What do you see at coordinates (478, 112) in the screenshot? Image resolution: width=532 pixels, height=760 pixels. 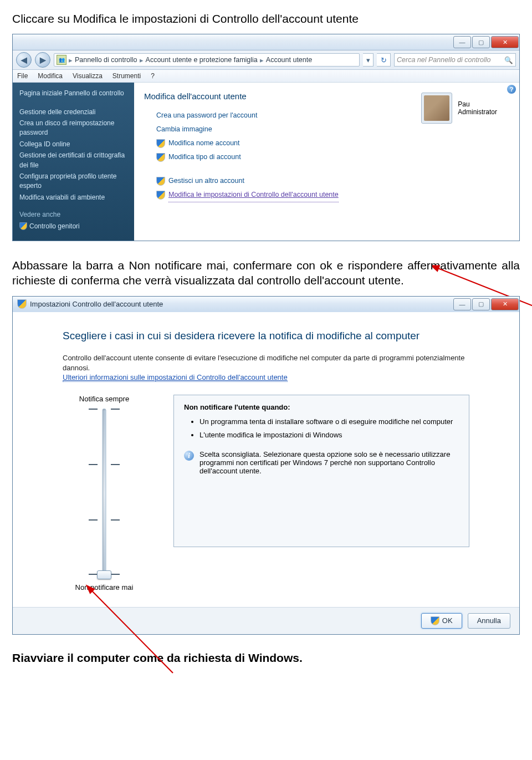 I see `user-role: Administrator` at bounding box center [478, 112].